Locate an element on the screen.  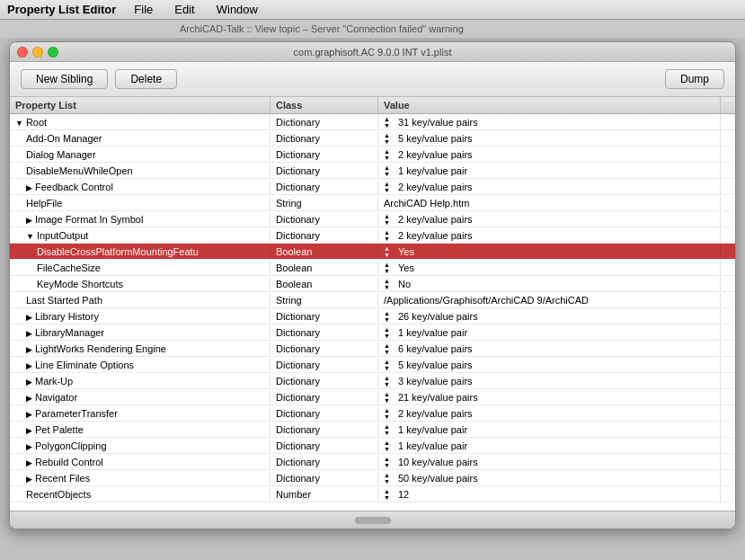
table-row: ▼RootDictionary▲▼31 key/value pairs is located at coordinates (372, 122).